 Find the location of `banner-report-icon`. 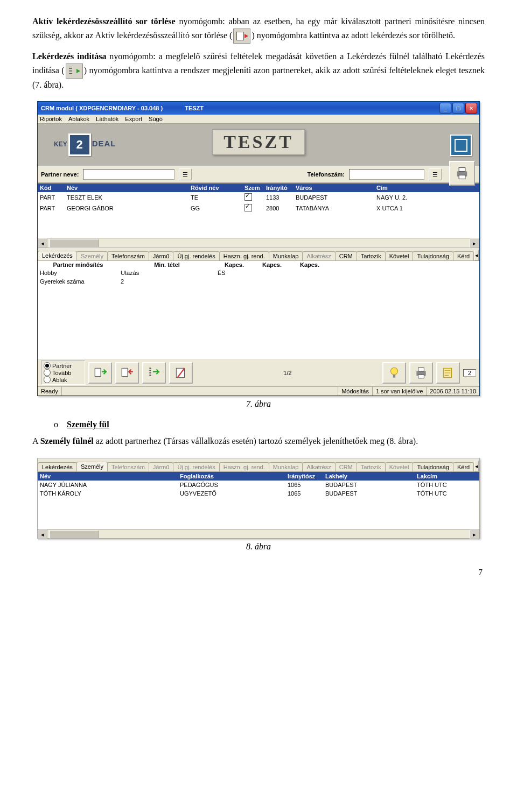

banner-report-icon is located at coordinates (461, 145).